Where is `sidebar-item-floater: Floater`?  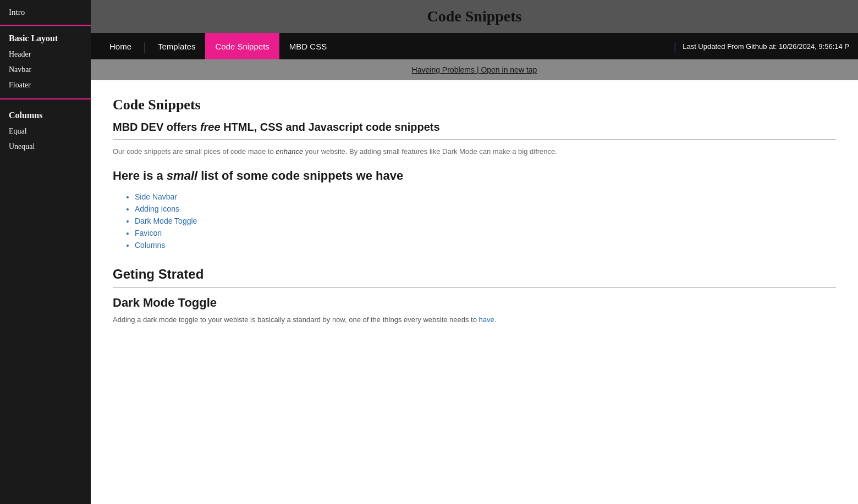 sidebar-item-floater: Floater is located at coordinates (45, 85).